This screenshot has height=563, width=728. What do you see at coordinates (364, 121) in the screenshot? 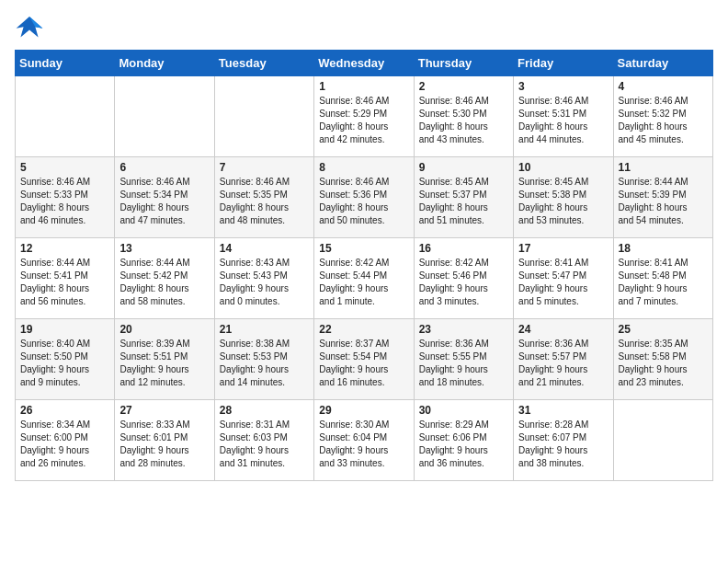
I see `cell-content: Sunrise: 8:46 AM Sunset: 5:29 PM Dayligh…` at bounding box center [364, 121].